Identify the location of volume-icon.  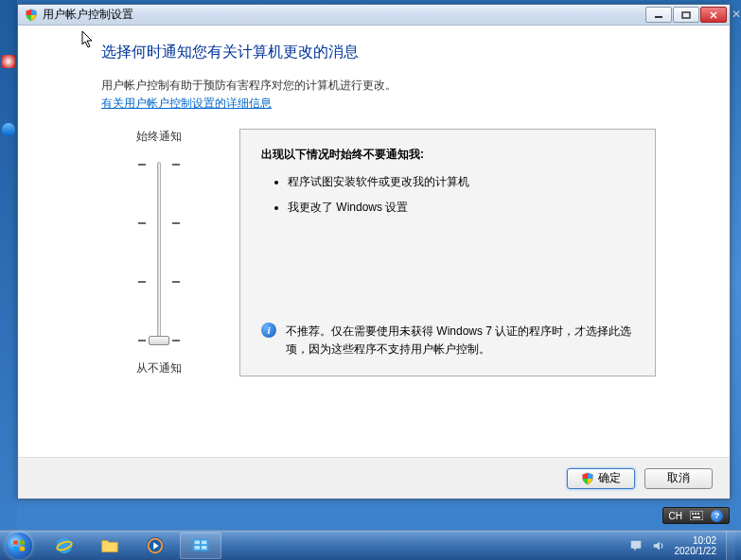
(659, 546).